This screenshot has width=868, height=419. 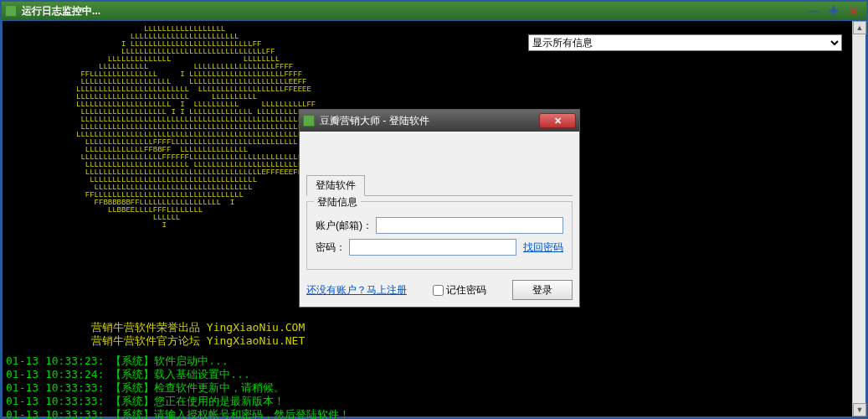 What do you see at coordinates (177, 401) in the screenshot?
I see `log-line: 01-13 10:33:33: 【系统】您正在使用的是最新版本！` at bounding box center [177, 401].